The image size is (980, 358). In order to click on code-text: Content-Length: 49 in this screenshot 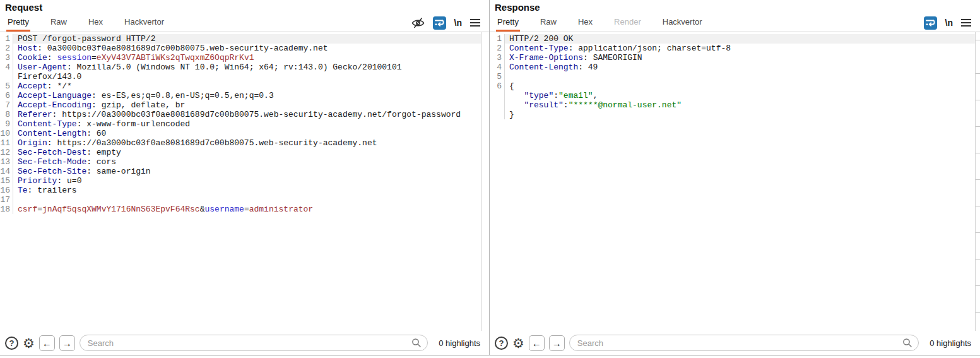, I will do `click(742, 67)`.